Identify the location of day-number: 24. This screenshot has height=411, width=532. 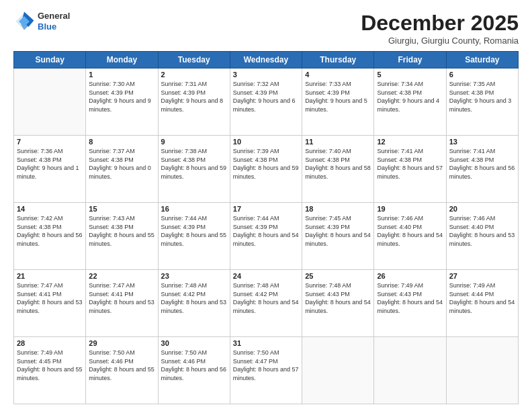
(266, 276).